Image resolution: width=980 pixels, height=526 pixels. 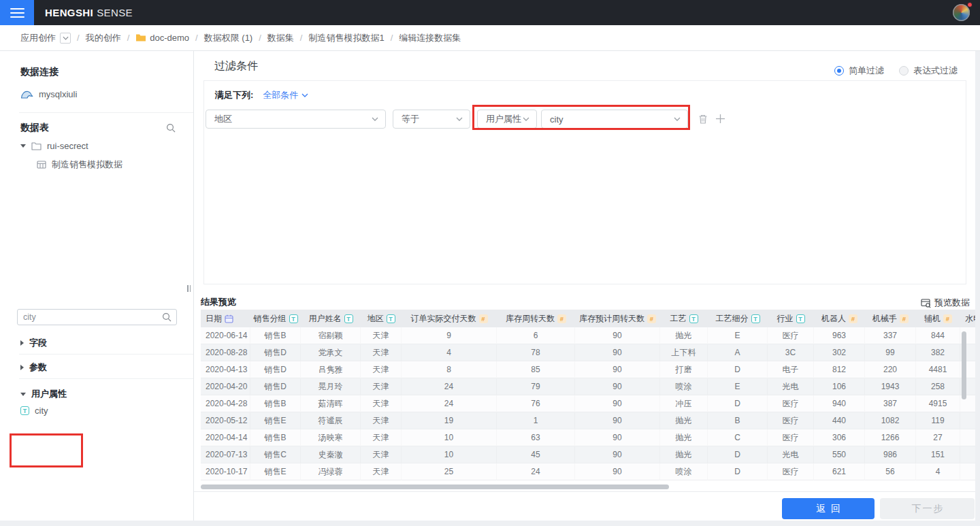 What do you see at coordinates (325, 318) in the screenshot?
I see `column-header-label: 用户姓名` at bounding box center [325, 318].